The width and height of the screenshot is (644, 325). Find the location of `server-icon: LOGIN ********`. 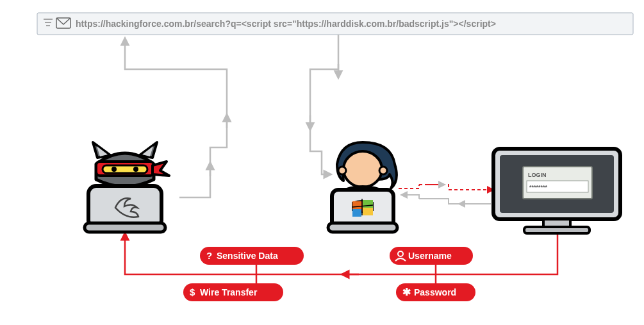

server-icon: LOGIN ******** is located at coordinates (557, 191).